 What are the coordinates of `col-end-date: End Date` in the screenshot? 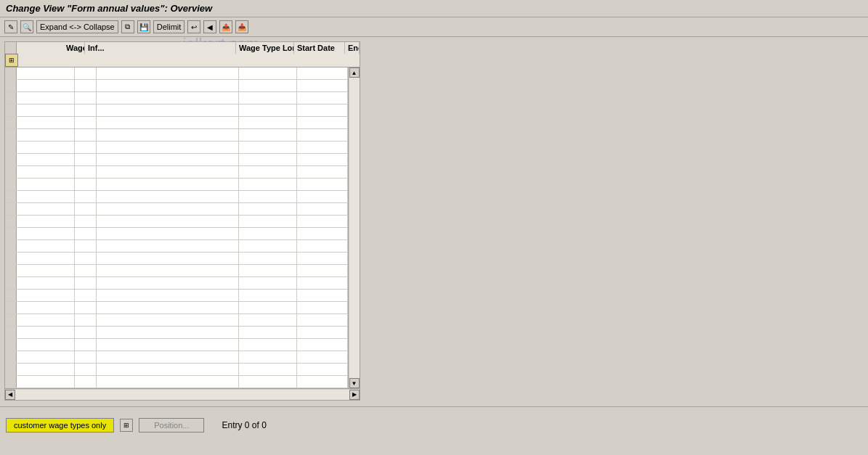 It's located at (352, 48).